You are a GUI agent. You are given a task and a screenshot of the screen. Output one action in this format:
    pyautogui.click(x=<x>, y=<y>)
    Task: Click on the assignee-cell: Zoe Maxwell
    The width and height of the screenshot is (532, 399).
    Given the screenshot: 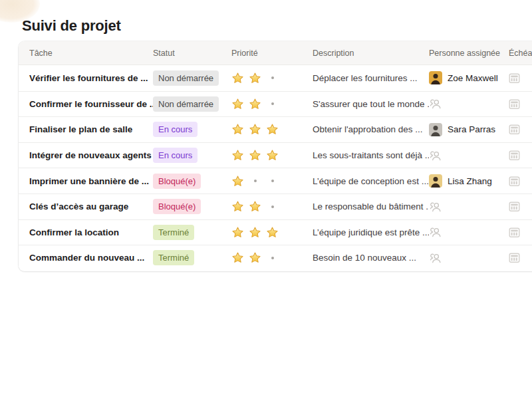 What is the action you would take?
    pyautogui.click(x=469, y=78)
    